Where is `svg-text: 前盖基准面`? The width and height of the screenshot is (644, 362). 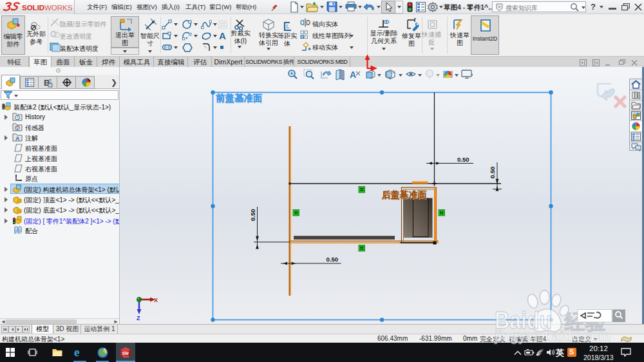
svg-text: 前盖基准面 is located at coordinates (239, 98).